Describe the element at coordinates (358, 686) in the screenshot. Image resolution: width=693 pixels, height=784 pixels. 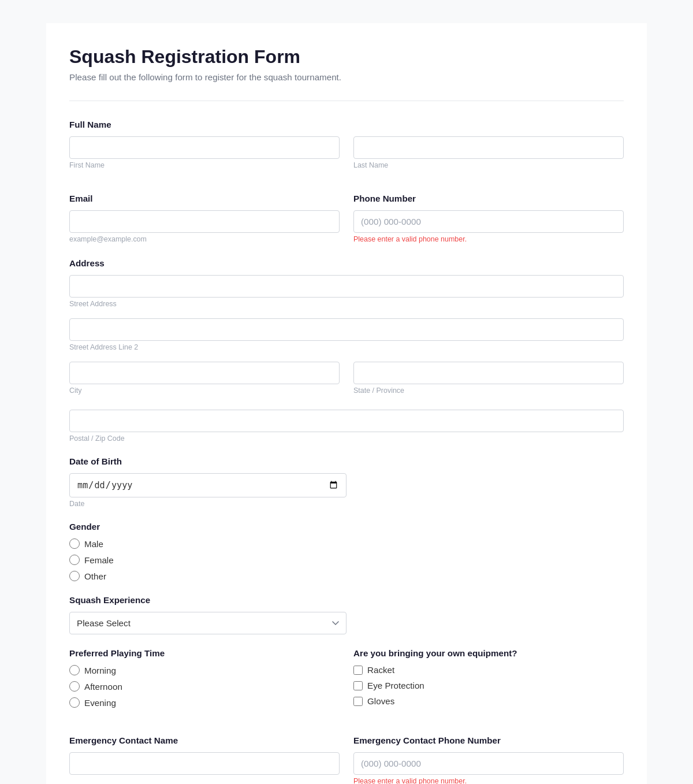
I see `equipment-eye-checkbox` at that location.